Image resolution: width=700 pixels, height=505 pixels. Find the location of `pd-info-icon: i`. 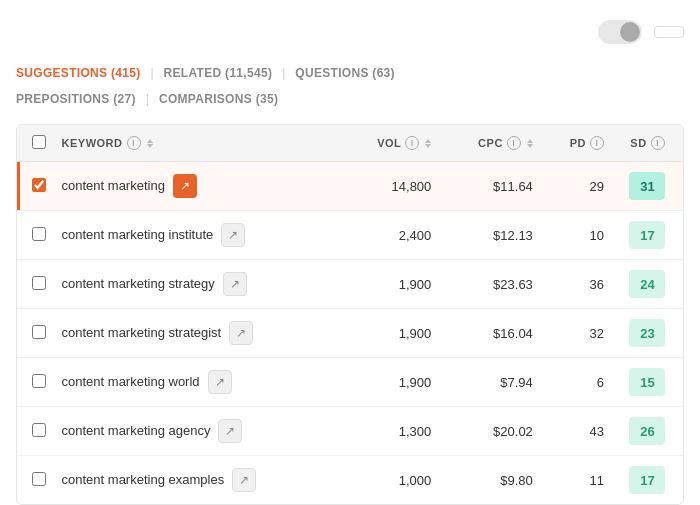

pd-info-icon: i is located at coordinates (597, 143).